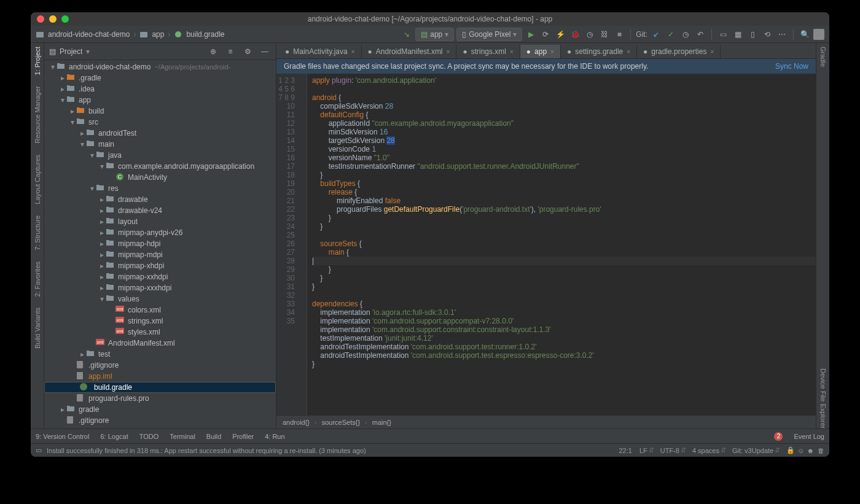 The width and height of the screenshot is (860, 504). What do you see at coordinates (541, 52) in the screenshot?
I see `editor-tab: ●app×` at bounding box center [541, 52].